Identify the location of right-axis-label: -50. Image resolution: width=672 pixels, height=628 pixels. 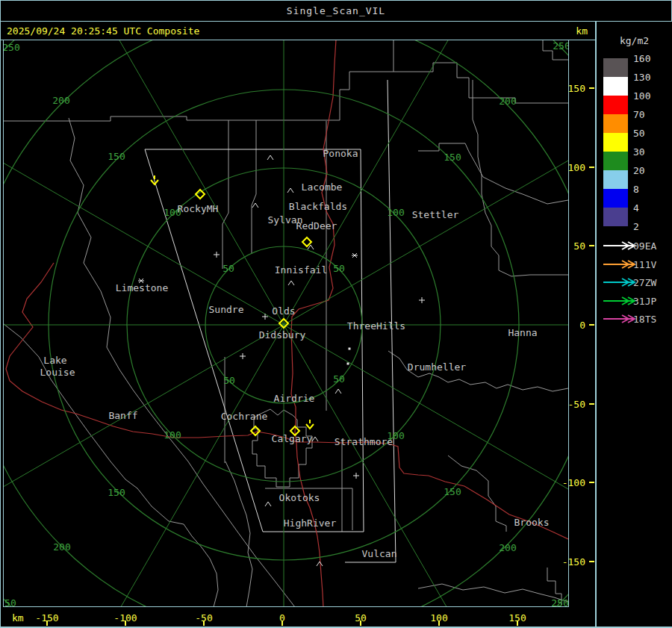
(576, 405).